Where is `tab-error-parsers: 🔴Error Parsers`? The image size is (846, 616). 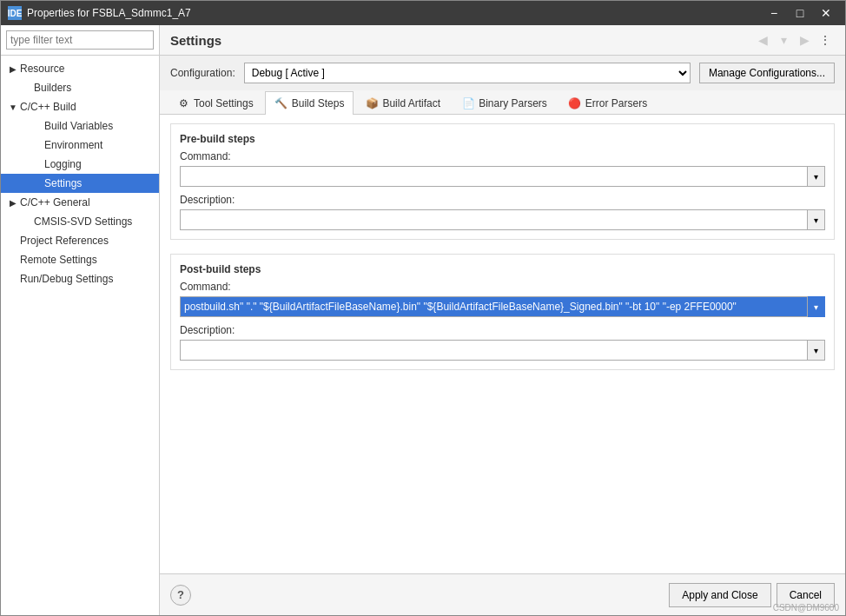
tab-error-parsers: 🔴Error Parsers is located at coordinates (608, 103).